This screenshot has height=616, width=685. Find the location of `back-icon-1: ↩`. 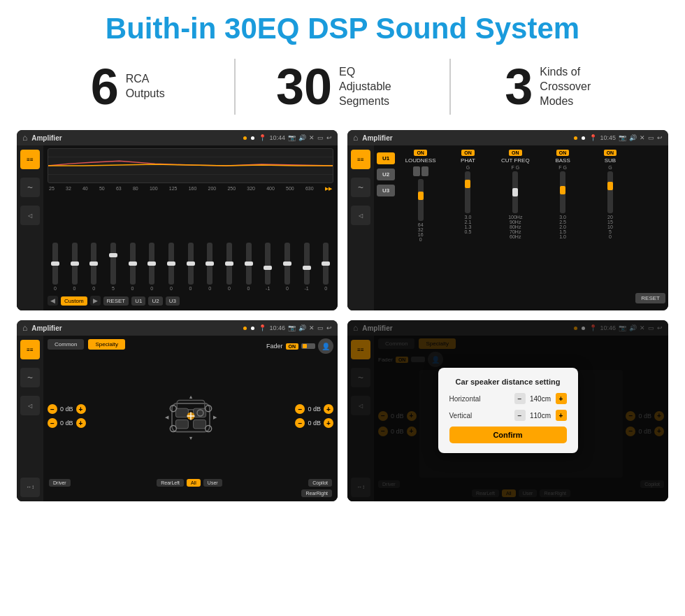

back-icon-1: ↩ is located at coordinates (329, 138).